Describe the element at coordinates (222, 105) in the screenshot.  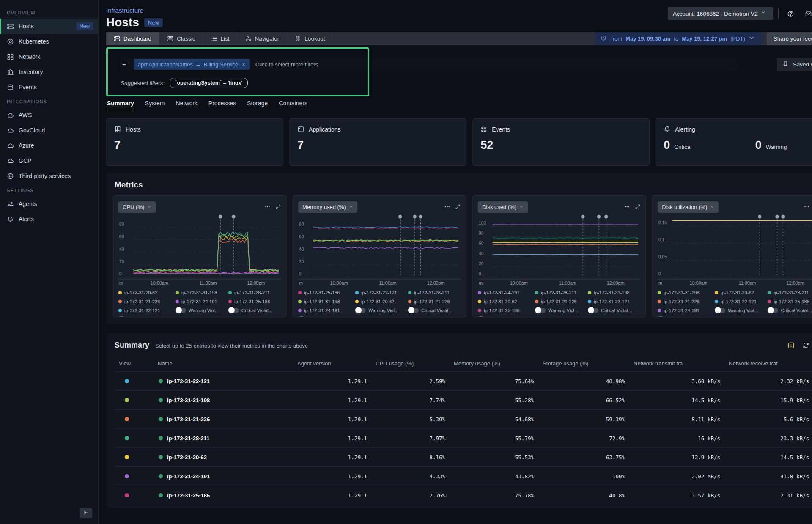
I see `subtab-processes: Processes` at that location.